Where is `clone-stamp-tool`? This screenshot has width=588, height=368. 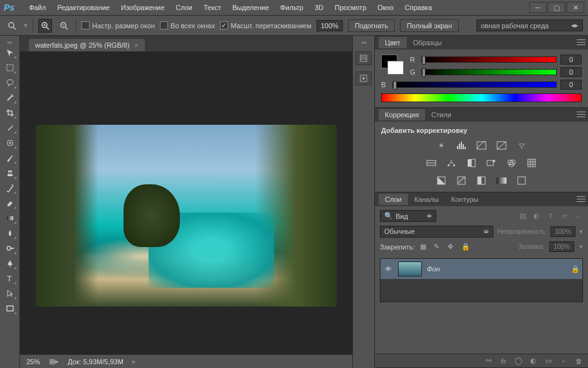
clone-stamp-tool is located at coordinates (10, 173).